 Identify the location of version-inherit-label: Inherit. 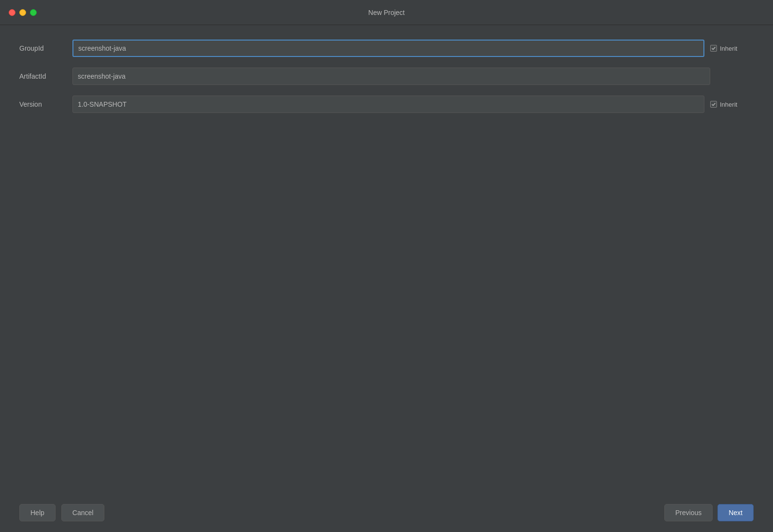
(729, 104).